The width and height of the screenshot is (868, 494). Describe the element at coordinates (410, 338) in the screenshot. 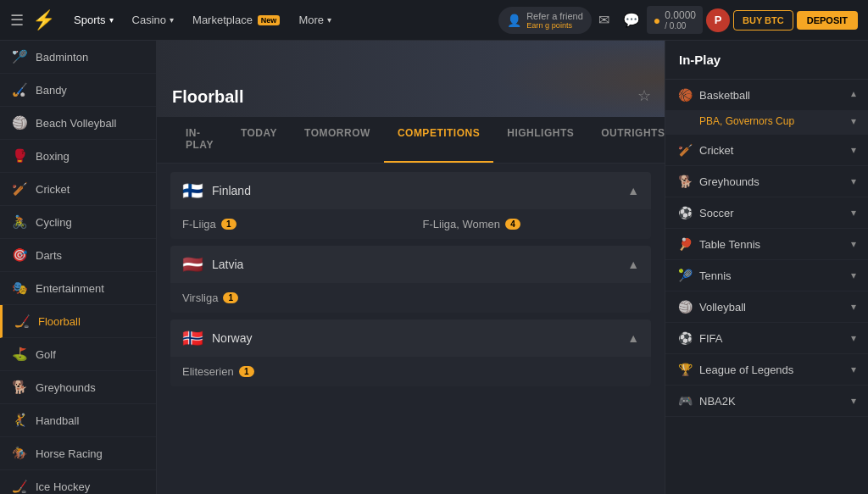

I see `country-header: 🇳🇴Norway▲` at that location.